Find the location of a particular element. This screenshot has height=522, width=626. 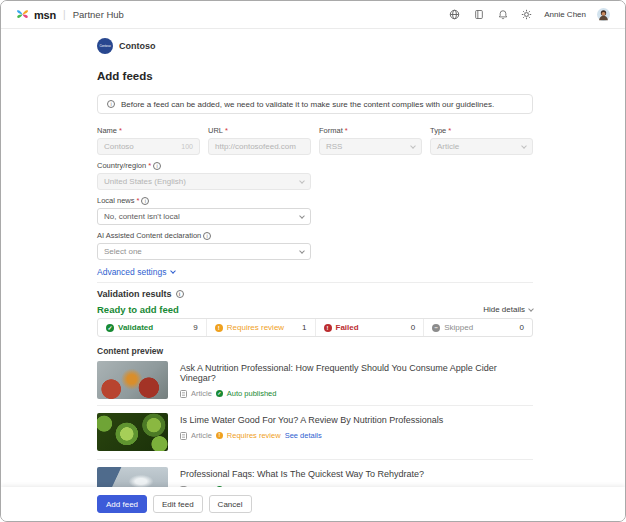

feed-fields-row: Name* Contoso 100 URL* http://contosofee… is located at coordinates (315, 140).